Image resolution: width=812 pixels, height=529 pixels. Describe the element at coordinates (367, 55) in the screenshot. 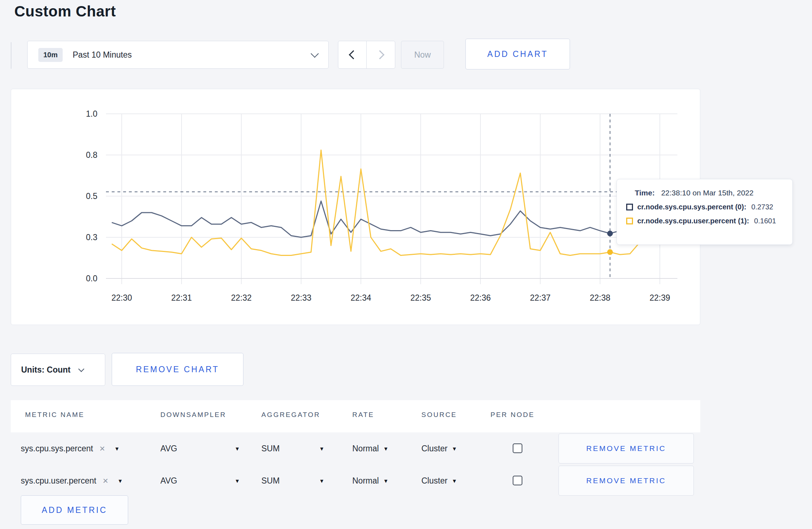

I see `time-range-nav` at that location.